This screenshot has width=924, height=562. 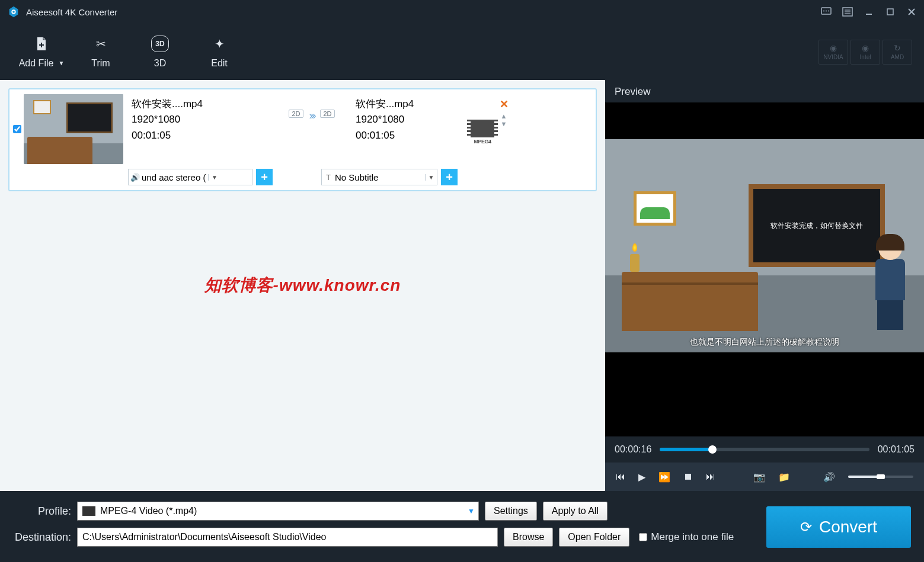 I want to click on source-duration: 00:01:05, so click(x=200, y=136).